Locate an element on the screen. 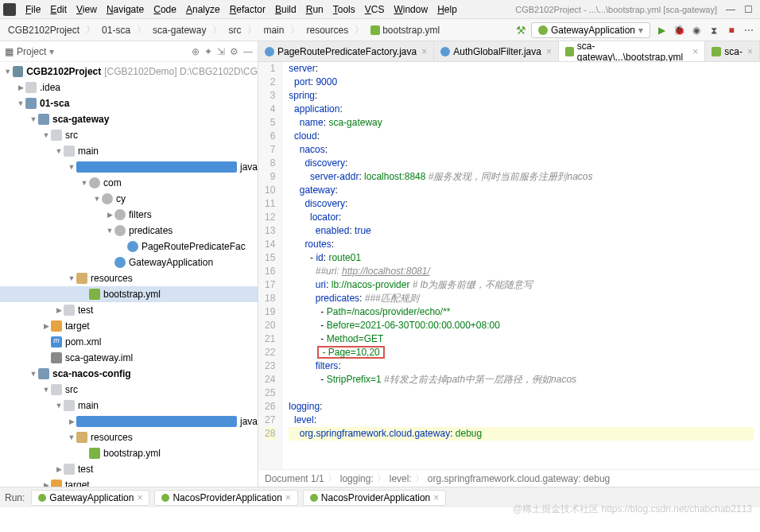 Image resolution: width=760 pixels, height=532 pixels. code-line: port: 9000 is located at coordinates (522, 83).